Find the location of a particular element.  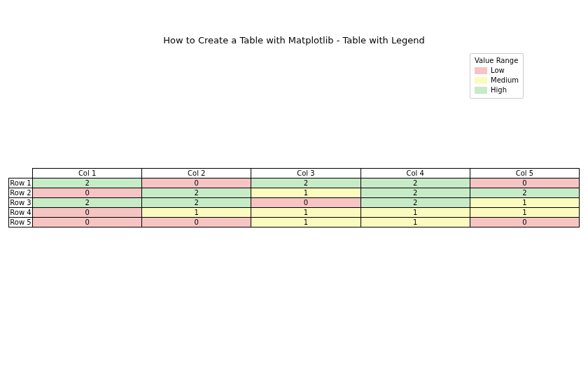

table-row: Row 2 0 2 1 2 2 is located at coordinates (294, 193).